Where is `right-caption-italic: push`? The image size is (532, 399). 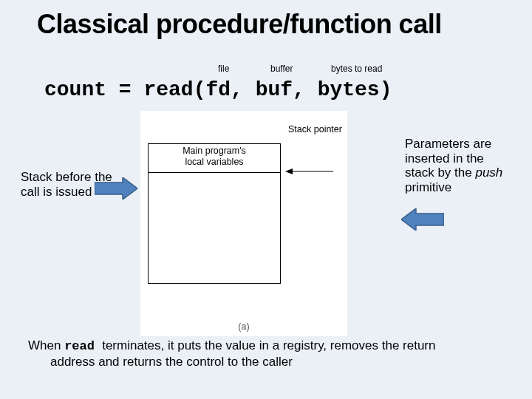 right-caption-italic: push is located at coordinates (489, 173).